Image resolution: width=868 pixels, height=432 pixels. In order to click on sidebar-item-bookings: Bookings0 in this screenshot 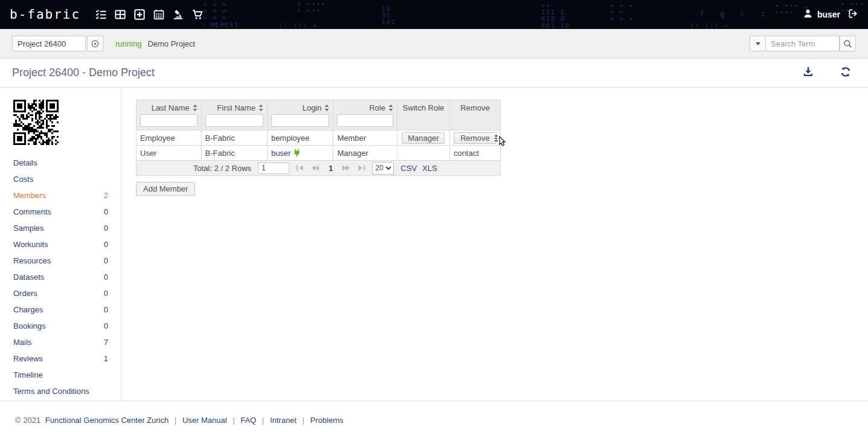, I will do `click(60, 326)`.